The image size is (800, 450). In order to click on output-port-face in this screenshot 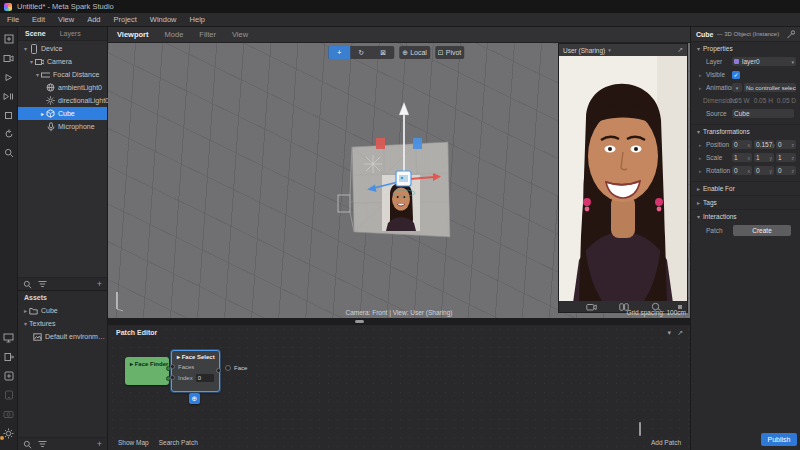, I will do `click(218, 370)`.